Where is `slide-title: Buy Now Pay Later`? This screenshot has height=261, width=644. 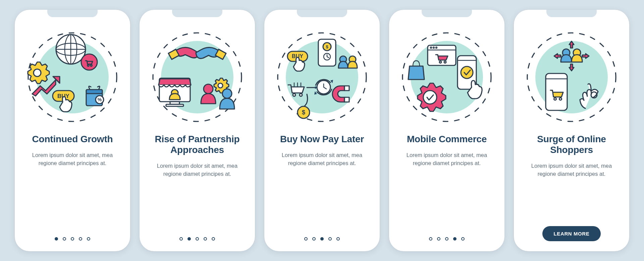
slide-title: Buy Now Pay Later is located at coordinates (322, 139).